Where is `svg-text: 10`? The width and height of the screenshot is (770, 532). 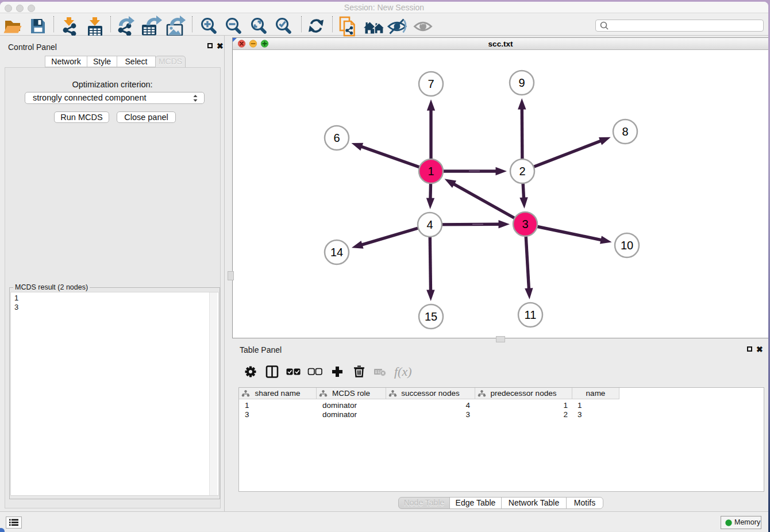
svg-text: 10 is located at coordinates (627, 245).